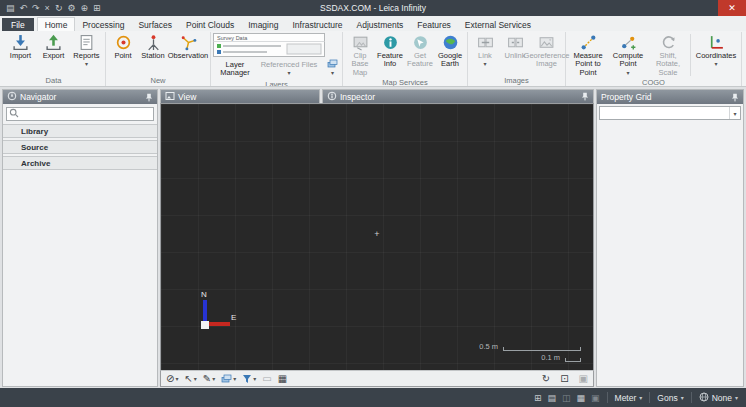  Describe the element at coordinates (406, 59) in the screenshot. I see `ribbon-group-map-services: Clip Base Map Feature Info Get Feature G…` at that location.